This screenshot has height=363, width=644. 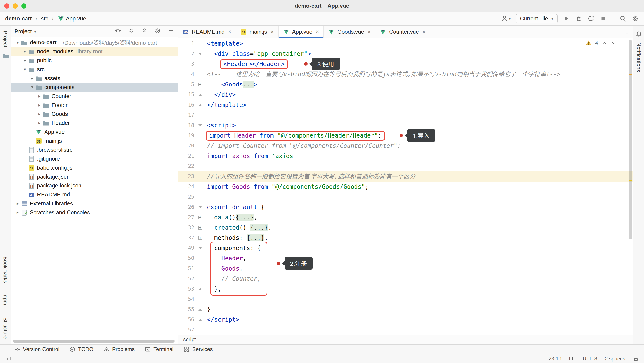 What do you see at coordinates (94, 96) in the screenshot?
I see `project-tree-item-counter: ▸Counter` at bounding box center [94, 96].